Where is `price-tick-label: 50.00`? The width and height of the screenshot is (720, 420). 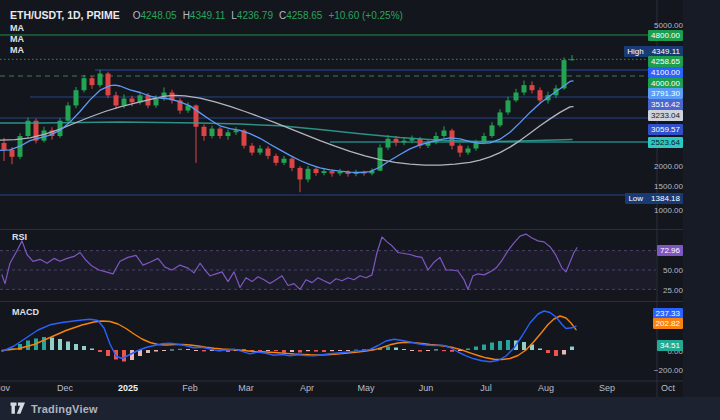
price-tick-label: 50.00 is located at coordinates (673, 270).